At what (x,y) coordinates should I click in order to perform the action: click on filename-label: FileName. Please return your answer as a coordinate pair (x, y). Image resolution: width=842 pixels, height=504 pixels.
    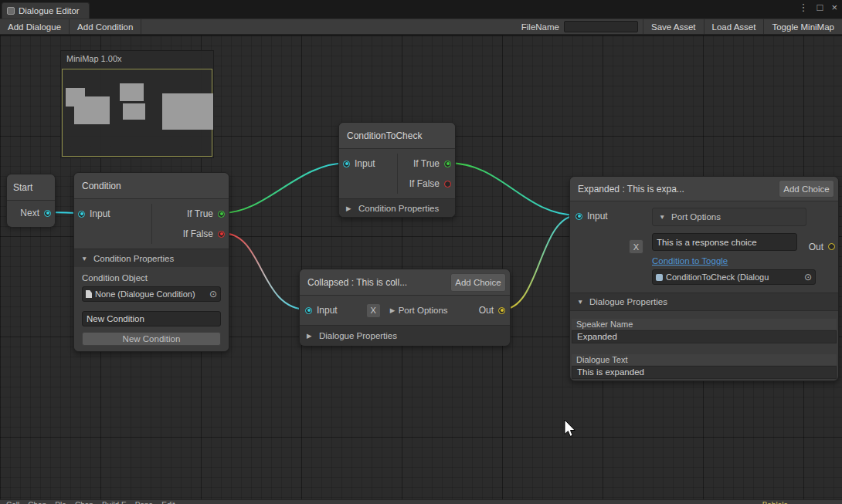
    Looking at the image, I should click on (539, 27).